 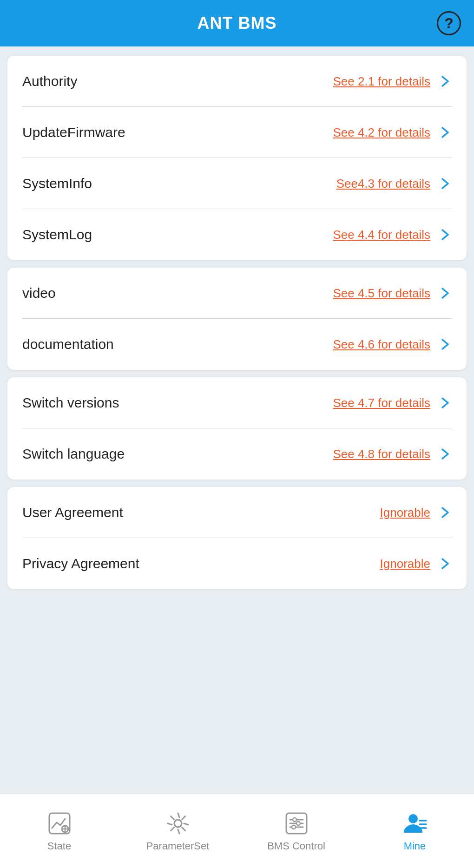 I want to click on menu-item-privacy-agreement: Privacy Agreement Ignorable, so click(x=237, y=564).